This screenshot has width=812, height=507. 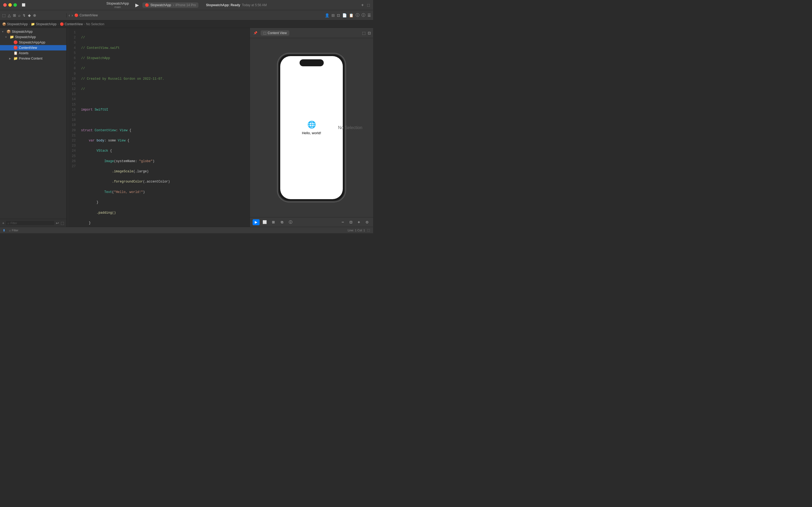 I want to click on path-file: 🔴 ContentView, so click(x=71, y=24).